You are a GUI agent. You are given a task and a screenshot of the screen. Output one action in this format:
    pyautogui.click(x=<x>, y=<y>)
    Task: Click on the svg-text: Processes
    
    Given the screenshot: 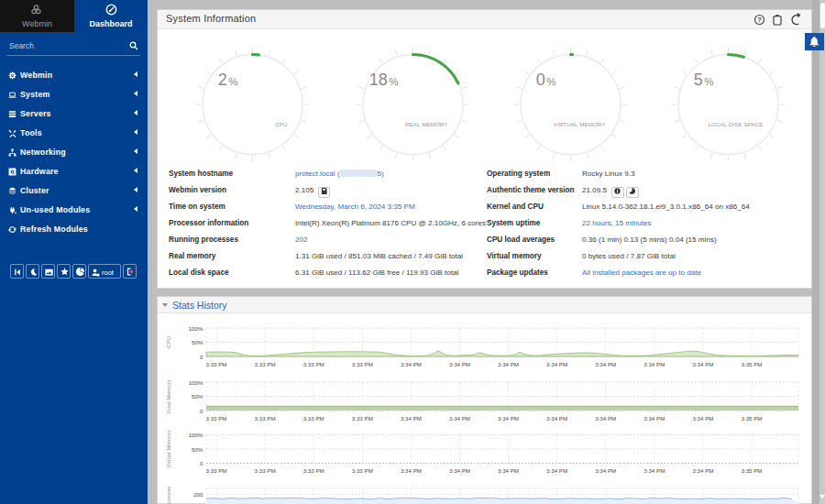 What is the action you would take?
    pyautogui.click(x=169, y=495)
    